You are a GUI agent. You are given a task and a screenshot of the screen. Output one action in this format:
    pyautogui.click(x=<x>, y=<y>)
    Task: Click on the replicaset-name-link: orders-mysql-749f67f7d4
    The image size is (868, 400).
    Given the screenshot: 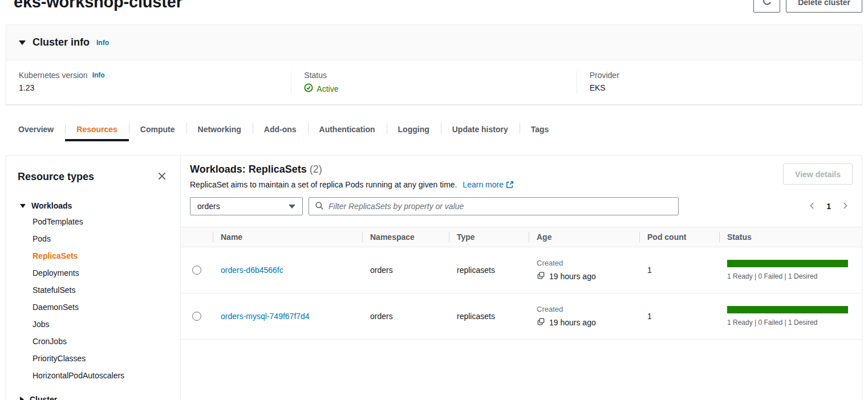 What is the action you would take?
    pyautogui.click(x=265, y=316)
    